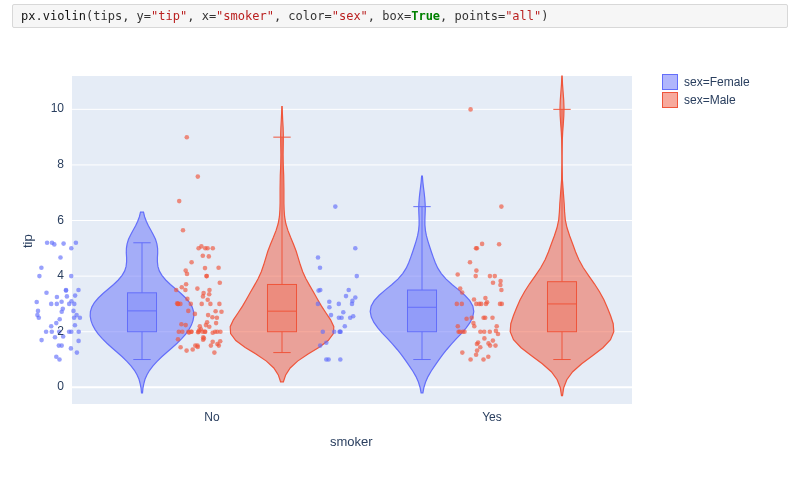  Describe the element at coordinates (706, 82) in the screenshot. I see `legend-item-female: sex=Female` at that location.